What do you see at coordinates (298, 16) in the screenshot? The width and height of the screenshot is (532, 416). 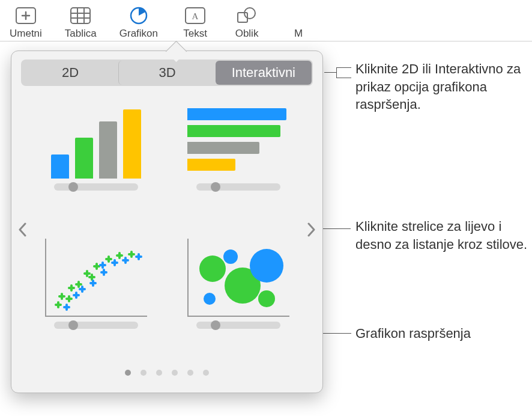 I see `blank-icon` at bounding box center [298, 16].